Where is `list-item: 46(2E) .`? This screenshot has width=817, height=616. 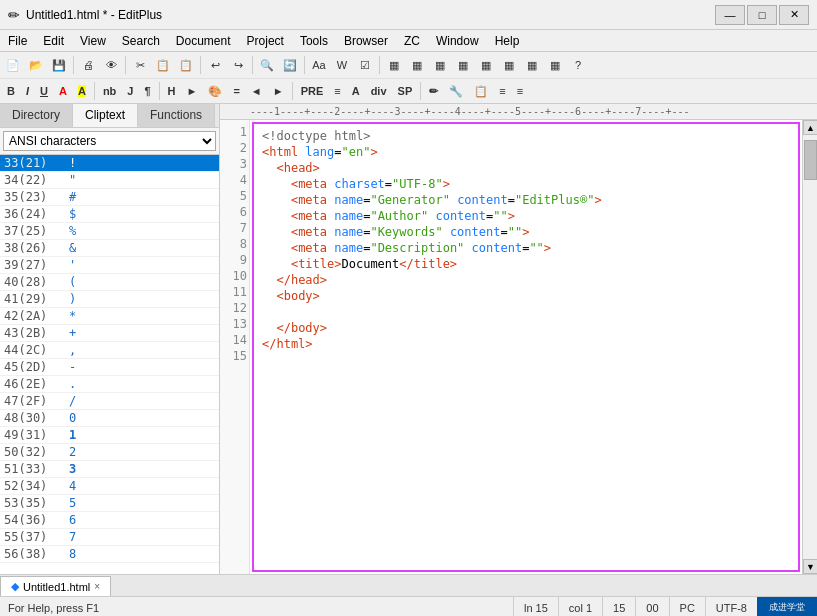 list-item: 46(2E) . is located at coordinates (110, 384).